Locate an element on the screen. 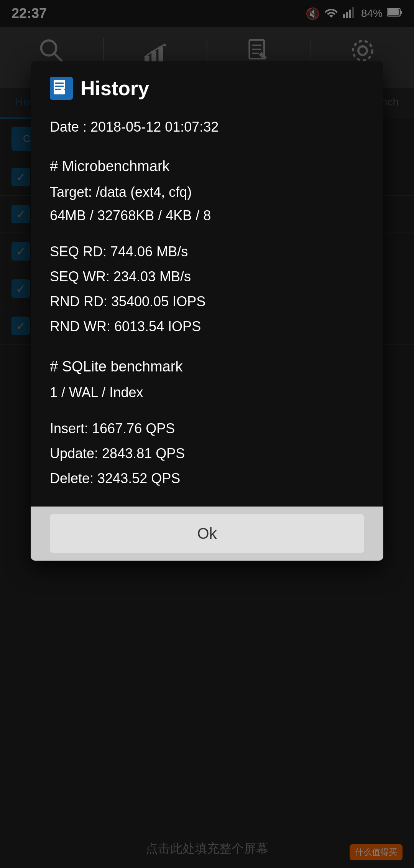  sqlite-header: # SQLite benchmark is located at coordinates (207, 367).